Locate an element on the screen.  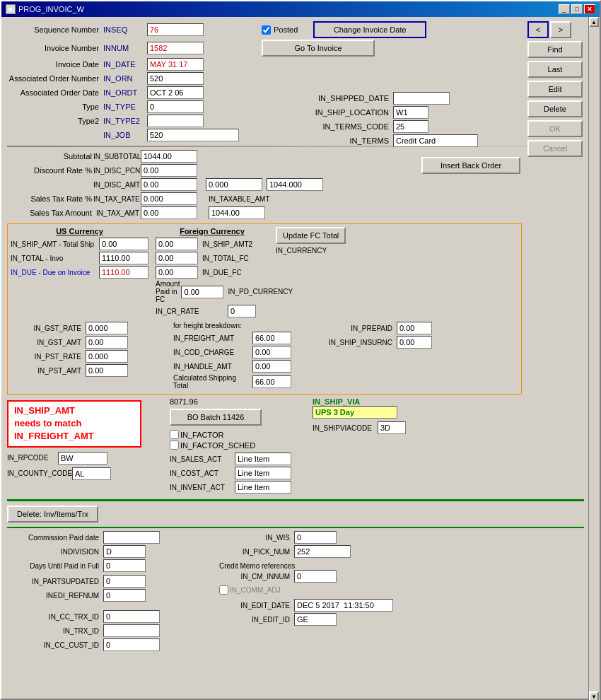
in-pick-num-fieldname: IN_PICK_NUM is located at coordinates (255, 552).